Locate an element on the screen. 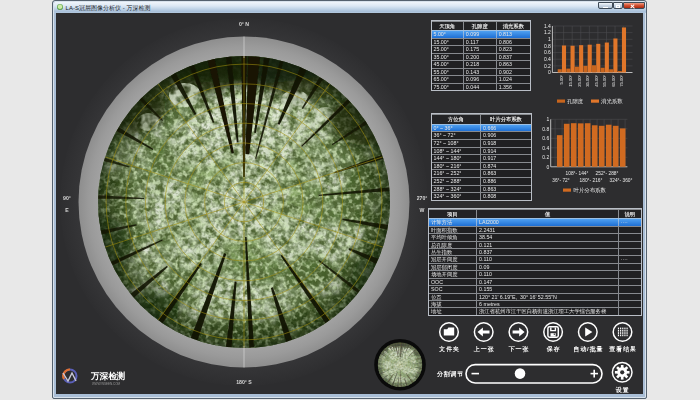 The image size is (700, 400). svg-text: 自动/批量 is located at coordinates (588, 349).